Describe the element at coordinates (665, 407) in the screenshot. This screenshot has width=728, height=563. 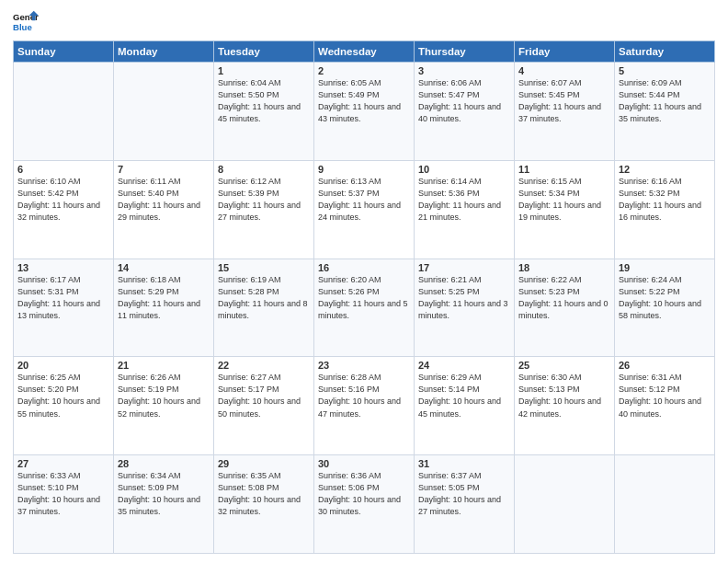
I see `calendar-cell: 26Sunrise: 6:31 AM Sunset: 5:12 PM Dayli…` at that location.